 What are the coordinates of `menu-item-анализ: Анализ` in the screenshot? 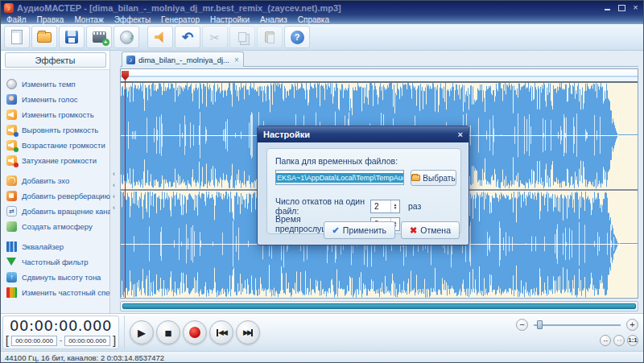 It's located at (274, 19).